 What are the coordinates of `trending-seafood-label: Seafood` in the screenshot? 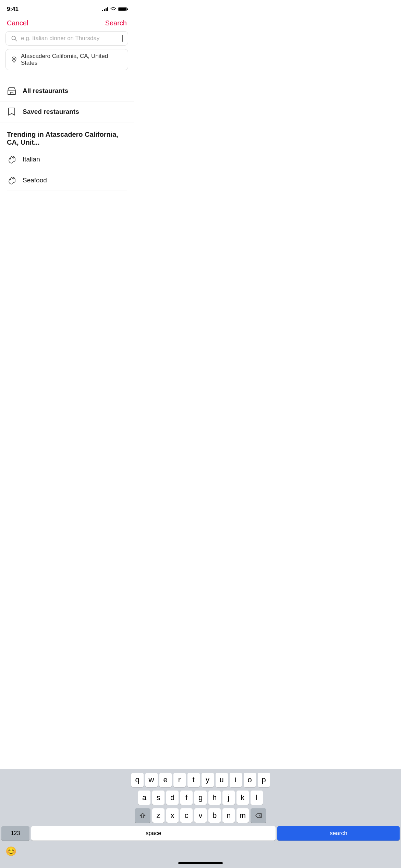 It's located at (35, 180).